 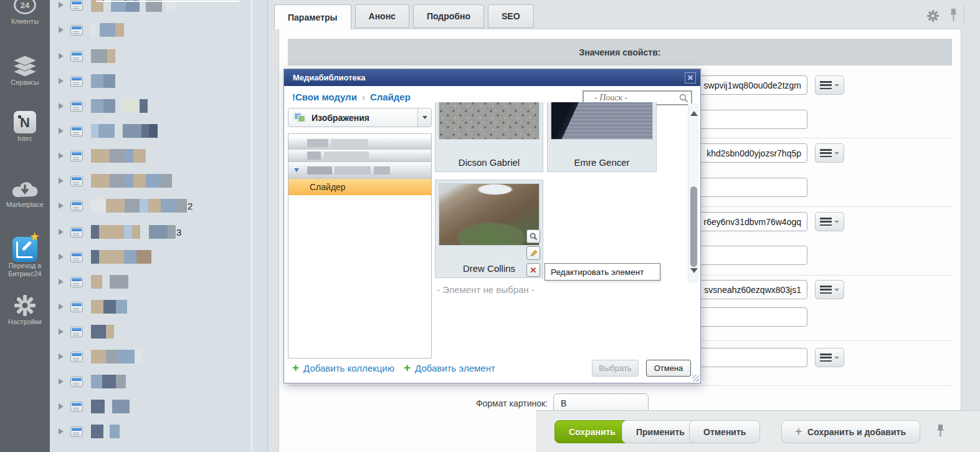 What do you see at coordinates (489, 137) in the screenshot?
I see `media-item-card: Dicson Gabriel` at bounding box center [489, 137].